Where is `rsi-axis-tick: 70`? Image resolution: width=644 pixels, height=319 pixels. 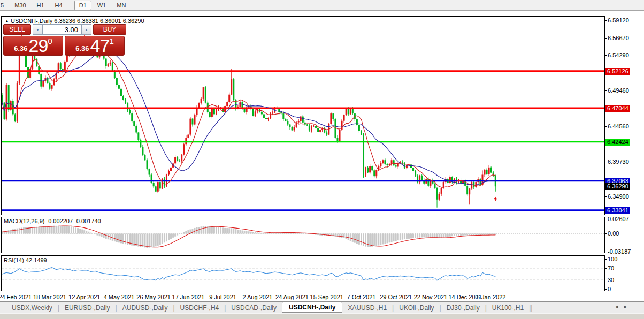
rsi-axis-tick: 70 is located at coordinates (611, 268).